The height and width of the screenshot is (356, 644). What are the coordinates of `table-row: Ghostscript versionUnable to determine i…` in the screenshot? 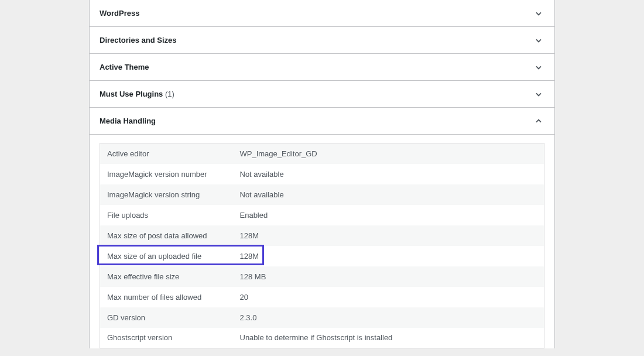 It's located at (322, 338).